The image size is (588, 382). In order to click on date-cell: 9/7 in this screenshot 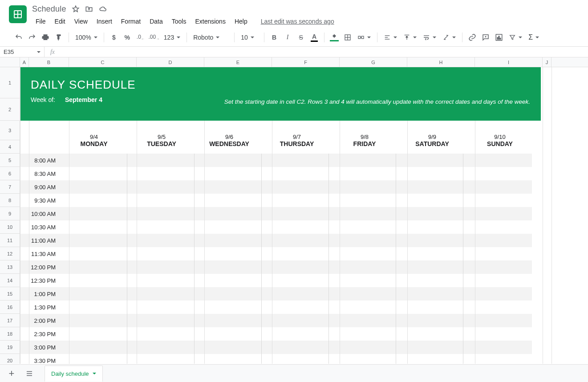, I will do `click(297, 137)`.